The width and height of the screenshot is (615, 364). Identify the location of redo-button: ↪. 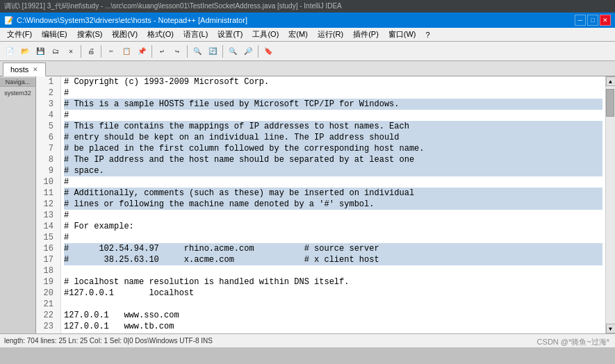
(177, 51).